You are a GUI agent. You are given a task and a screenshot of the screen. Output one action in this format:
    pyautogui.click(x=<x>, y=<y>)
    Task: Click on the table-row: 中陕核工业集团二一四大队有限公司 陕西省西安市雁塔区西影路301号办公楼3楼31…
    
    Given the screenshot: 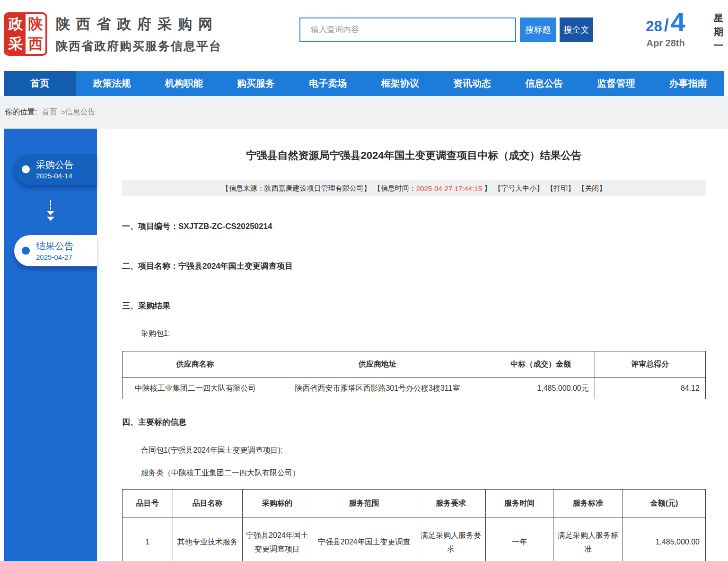 What is the action you would take?
    pyautogui.click(x=414, y=389)
    